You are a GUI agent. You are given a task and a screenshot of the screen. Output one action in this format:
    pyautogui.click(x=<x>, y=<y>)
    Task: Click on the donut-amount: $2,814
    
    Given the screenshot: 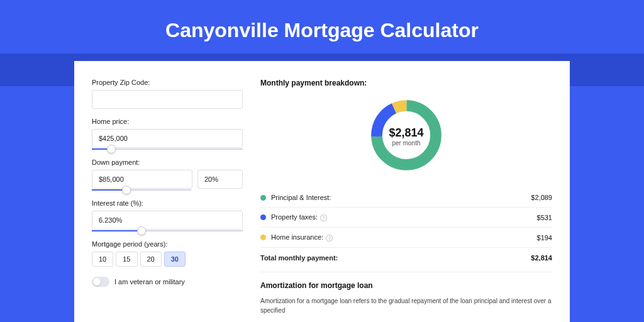 What is the action you would take?
    pyautogui.click(x=406, y=133)
    